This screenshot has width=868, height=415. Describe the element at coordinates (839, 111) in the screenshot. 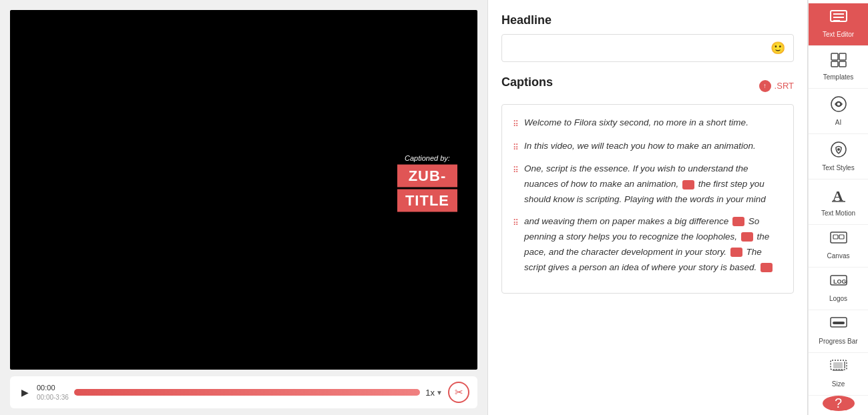

I see `sidebar-item-ai: AI` at that location.